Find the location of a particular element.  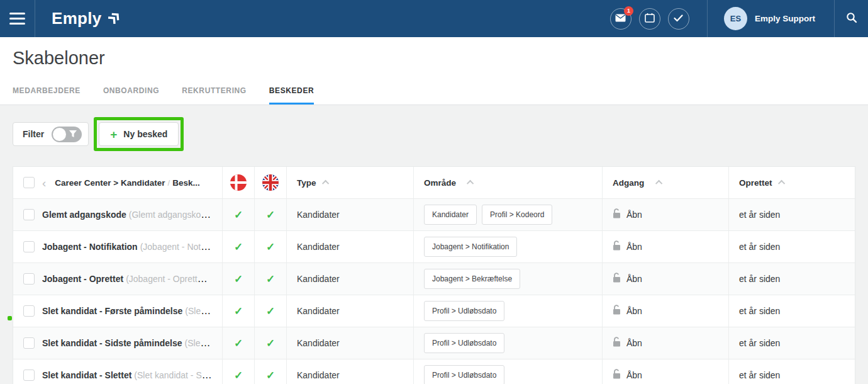

breadcrumb-primary: Career Center > Kandidater is located at coordinates (109, 183).